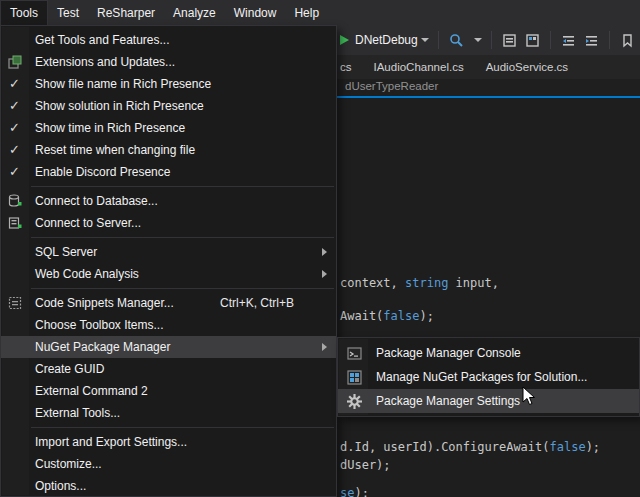  What do you see at coordinates (488, 377) in the screenshot?
I see `nuget-package-manager-submenu: Package Manager Console Manage NuGet Pac…` at bounding box center [488, 377].